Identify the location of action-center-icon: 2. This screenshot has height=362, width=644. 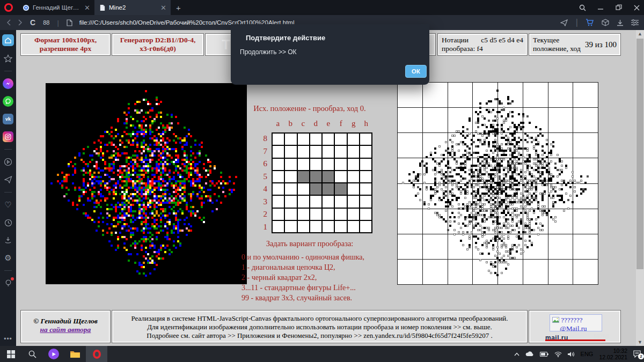
(638, 354).